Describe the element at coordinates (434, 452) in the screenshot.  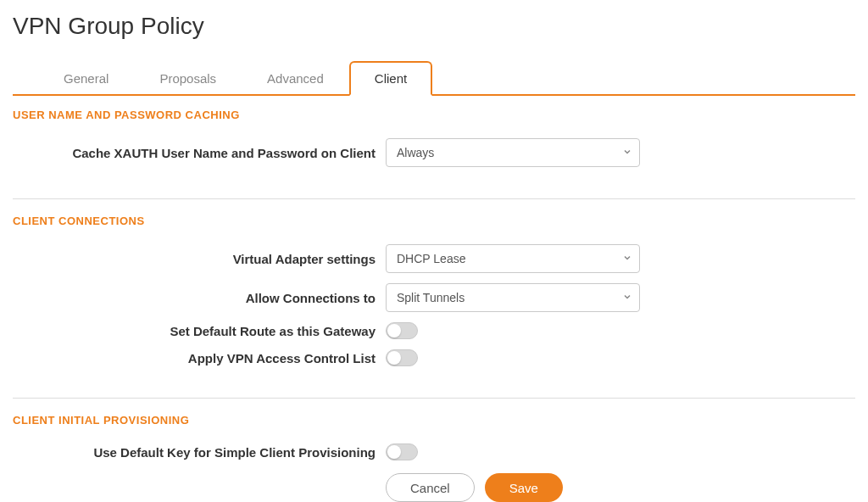
I see `row-default-key: Use Default Key for Simple Client Provis…` at that location.